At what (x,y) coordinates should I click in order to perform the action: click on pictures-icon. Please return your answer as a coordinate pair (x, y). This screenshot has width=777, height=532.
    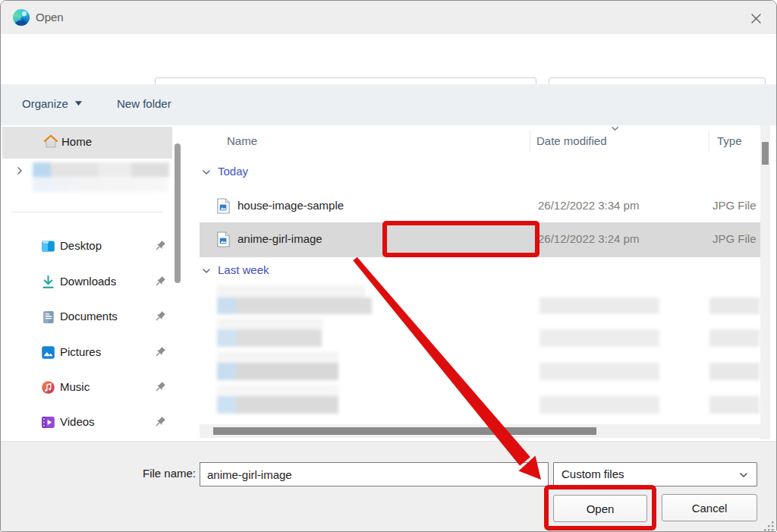
    Looking at the image, I should click on (49, 352).